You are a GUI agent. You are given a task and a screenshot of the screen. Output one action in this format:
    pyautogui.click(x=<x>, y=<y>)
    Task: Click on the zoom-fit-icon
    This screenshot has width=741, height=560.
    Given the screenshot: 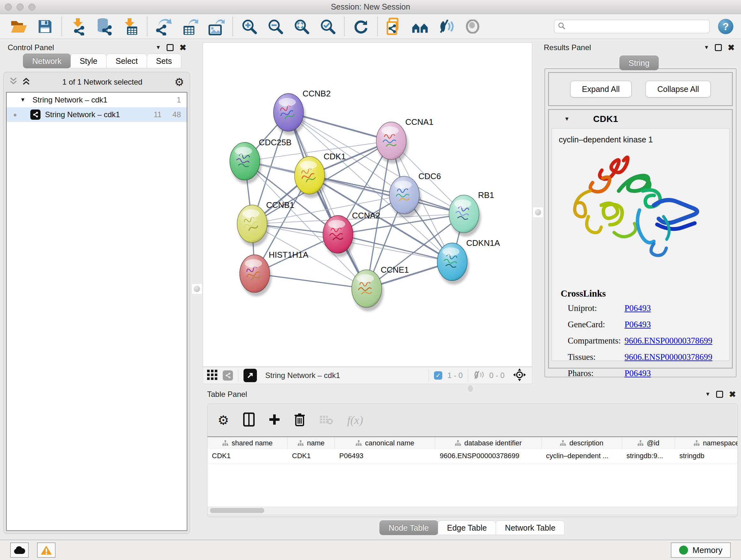 What is the action you would take?
    pyautogui.click(x=301, y=26)
    